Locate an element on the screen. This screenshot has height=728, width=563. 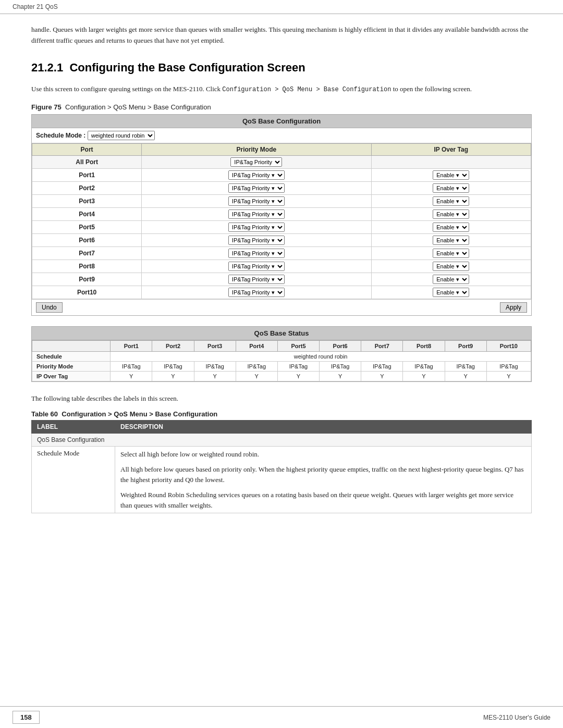
desc-col-label: LABEL is located at coordinates (74, 426).